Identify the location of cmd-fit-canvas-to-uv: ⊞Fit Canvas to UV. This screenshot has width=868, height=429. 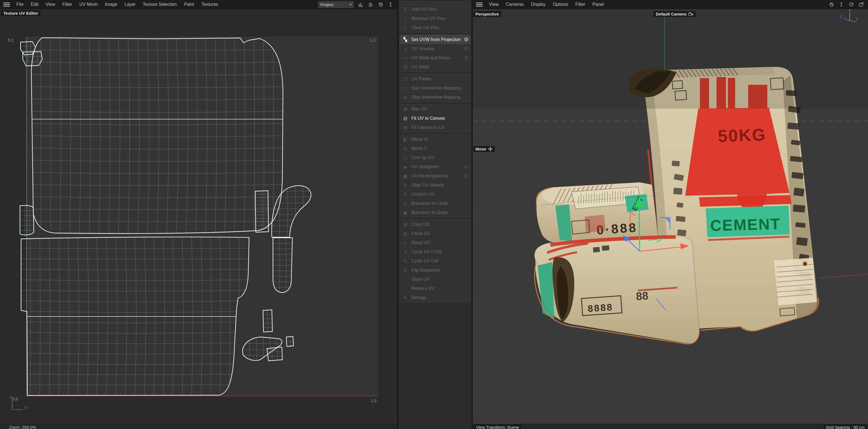
(435, 127).